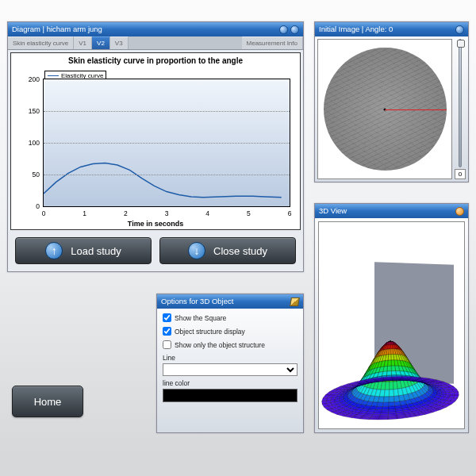 The width and height of the screenshot is (476, 476). I want to click on object-structure-checkbox, so click(167, 332).